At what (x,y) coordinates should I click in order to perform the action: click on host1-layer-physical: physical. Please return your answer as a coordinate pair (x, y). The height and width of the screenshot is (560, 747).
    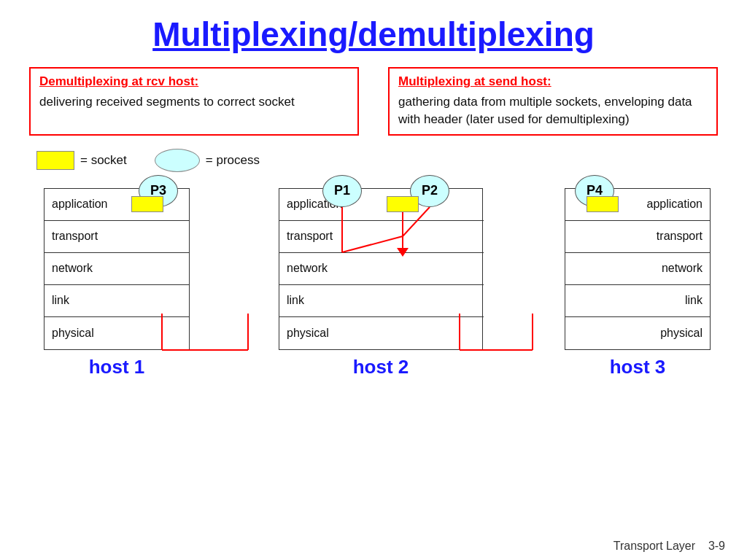
    Looking at the image, I should click on (117, 333).